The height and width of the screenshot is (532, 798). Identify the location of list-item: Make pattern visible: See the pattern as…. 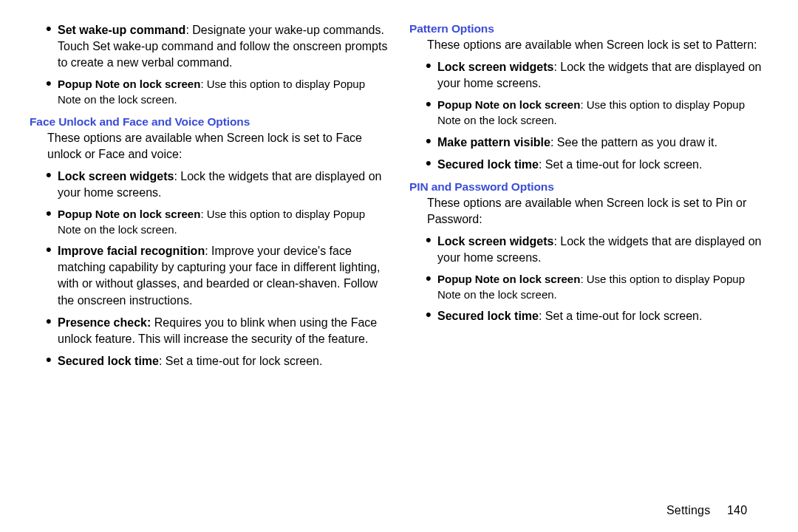
(598, 143).